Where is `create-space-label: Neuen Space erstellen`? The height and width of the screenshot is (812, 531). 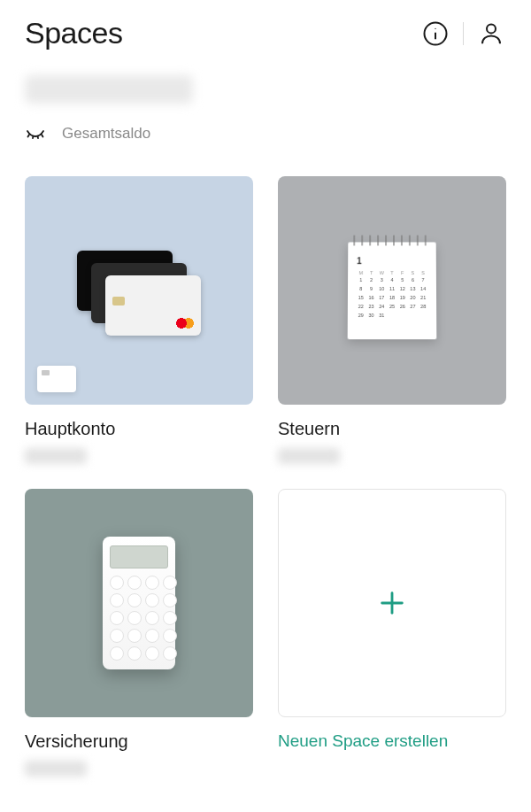
create-space-label: Neuen Space erstellen is located at coordinates (392, 741).